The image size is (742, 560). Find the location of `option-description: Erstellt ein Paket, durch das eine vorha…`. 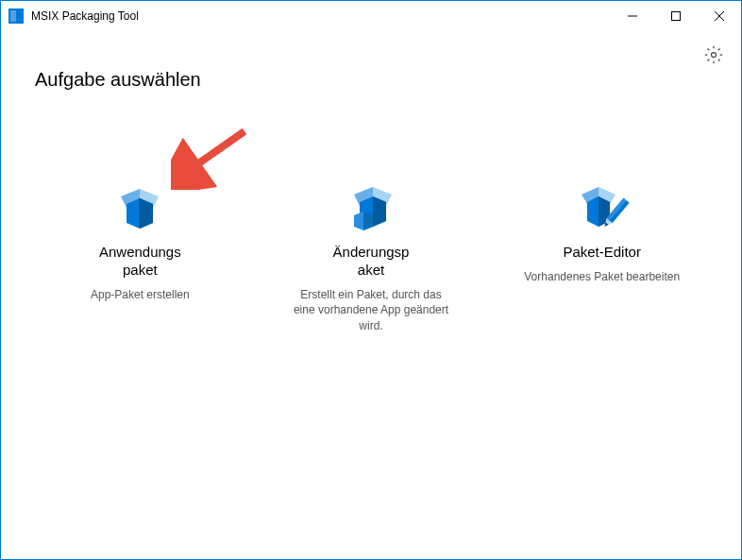

option-description: Erstellt ein Paket, durch das eine vorha… is located at coordinates (372, 311).